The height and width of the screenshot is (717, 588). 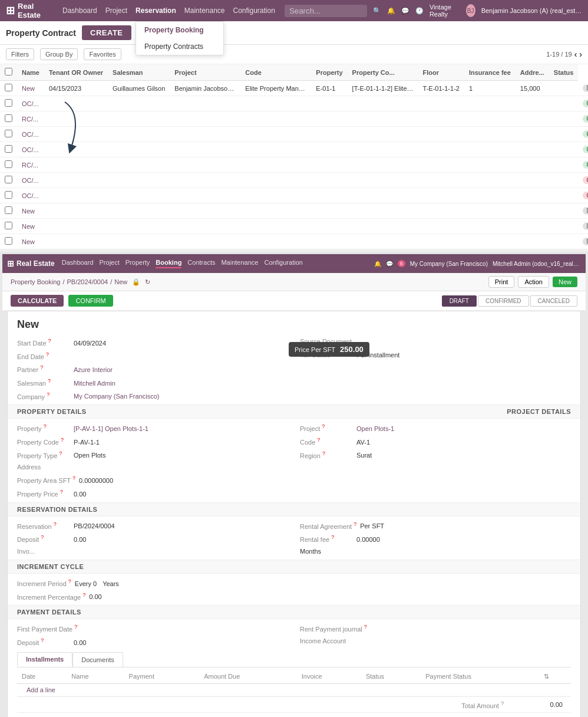 What do you see at coordinates (294, 88) in the screenshot?
I see `table-row: New 04/15/2023 Guillaumes Gilson Benjami…` at bounding box center [294, 88].